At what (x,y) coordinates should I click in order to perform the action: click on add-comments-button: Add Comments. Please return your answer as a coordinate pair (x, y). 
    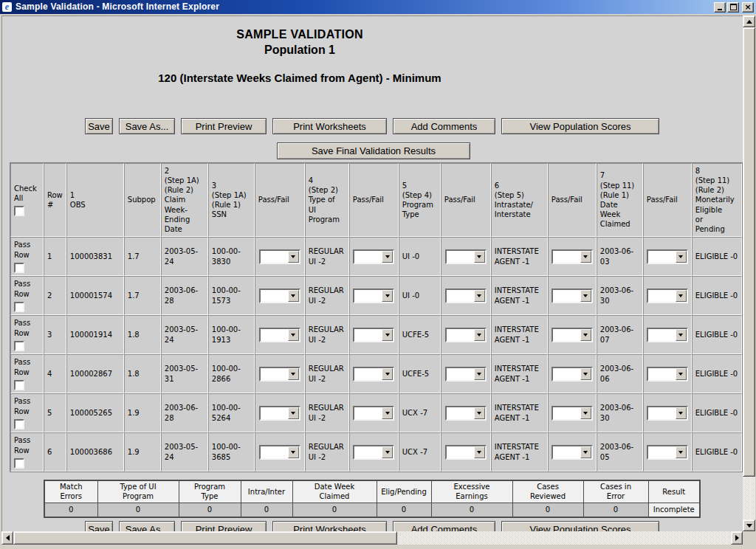
    Looking at the image, I should click on (444, 126).